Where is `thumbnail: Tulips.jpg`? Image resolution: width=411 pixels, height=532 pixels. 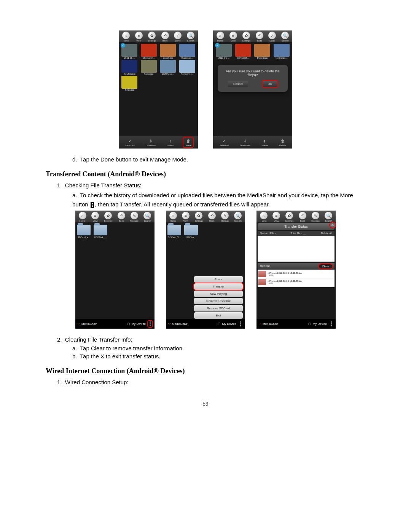
thumbnail: Tulips.jpg is located at coordinates (129, 83).